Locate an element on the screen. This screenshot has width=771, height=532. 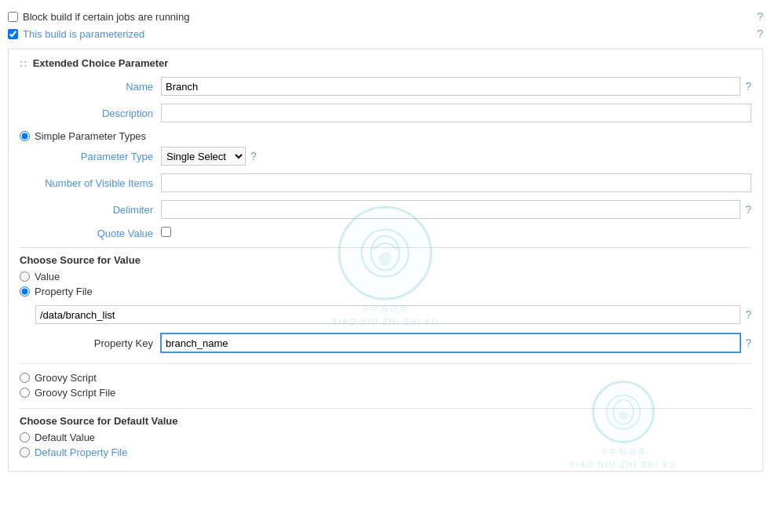
num-visible-input is located at coordinates (456, 183).